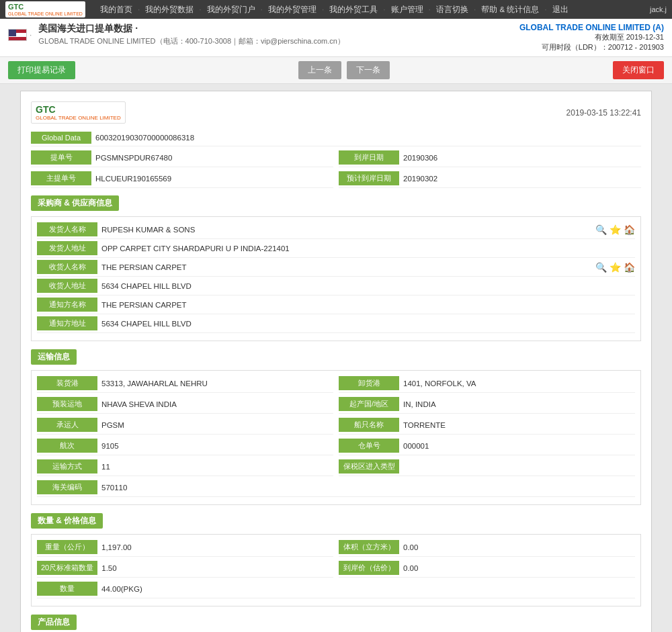  I want to click on star-icon: ⭐, so click(616, 230).